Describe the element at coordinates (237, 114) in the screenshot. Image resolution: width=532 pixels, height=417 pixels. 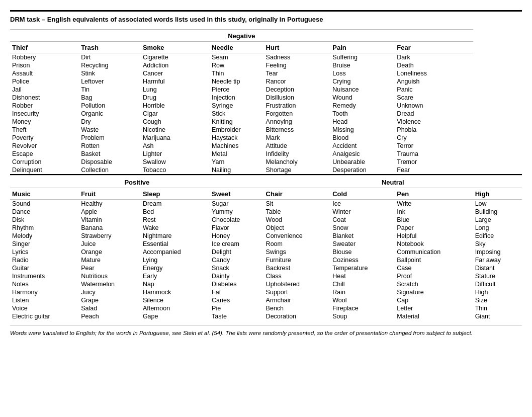
I see `list-item: Stick` at that location.